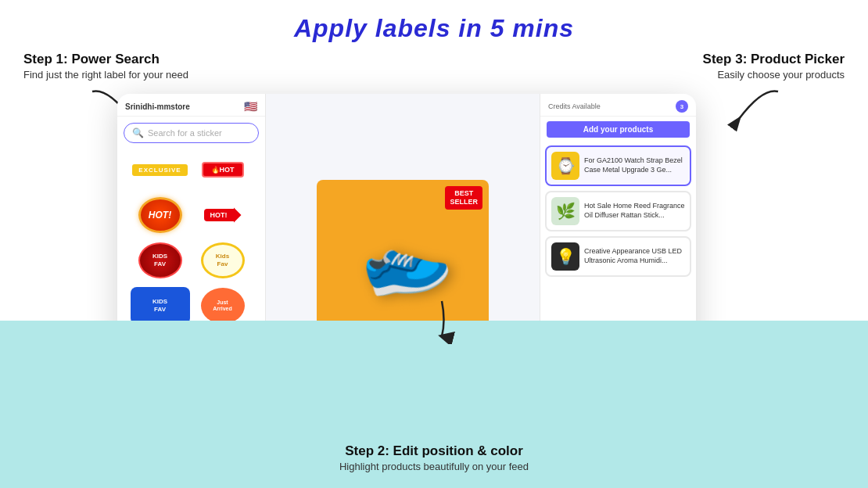  Describe the element at coordinates (158, 106) in the screenshot. I see `store-name: Srinidhi-mmstore` at that location.